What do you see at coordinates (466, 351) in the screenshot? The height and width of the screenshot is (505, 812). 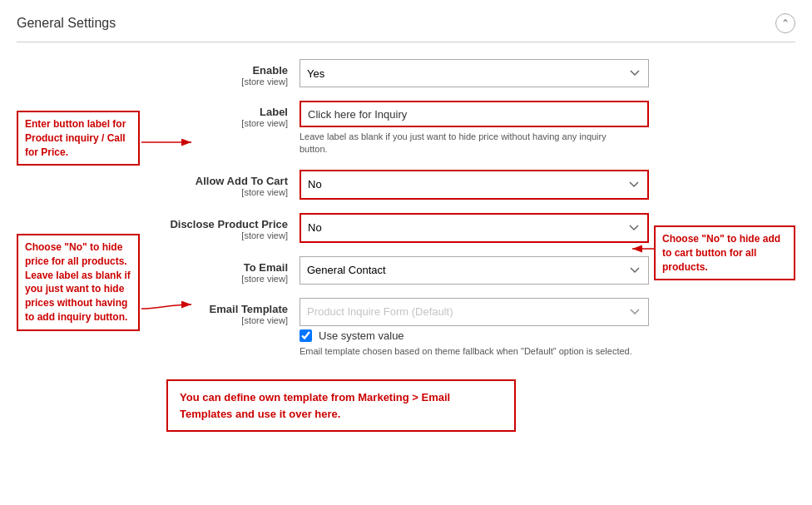 I see `email-template-note: Email template chosen based on theme fal…` at bounding box center [466, 351].